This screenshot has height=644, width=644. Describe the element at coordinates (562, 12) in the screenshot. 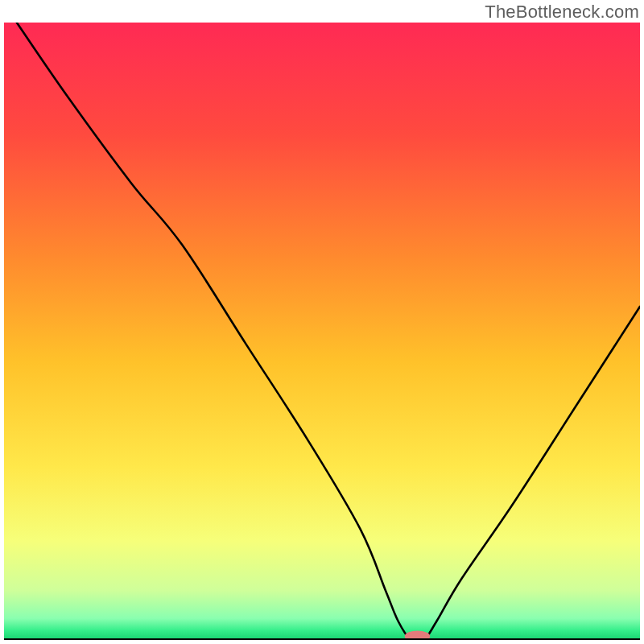

I see `watermark: TheBottleneck.com` at that location.